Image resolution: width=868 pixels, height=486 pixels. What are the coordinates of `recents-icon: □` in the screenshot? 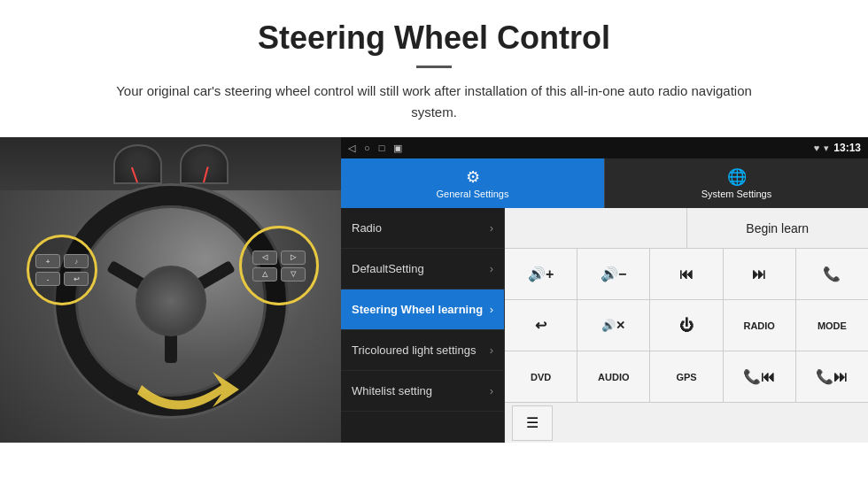 It's located at (383, 148).